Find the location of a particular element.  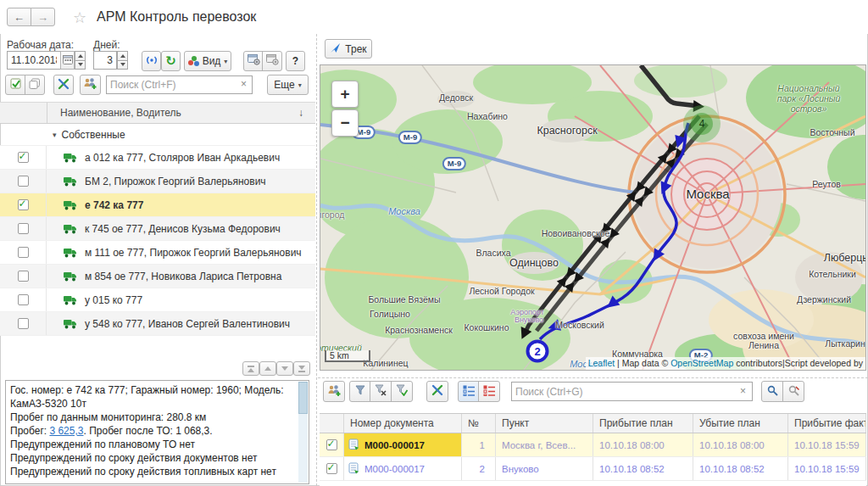

vehicle-row: а 012 ка 777, Столяров Иван Аркадьевич is located at coordinates (158, 158).